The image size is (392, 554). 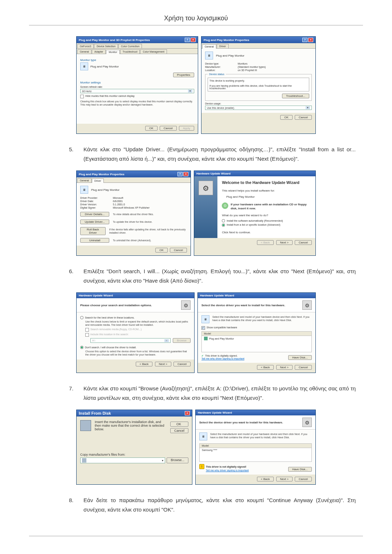 I want to click on path-field: ▾, so click(x=123, y=460).